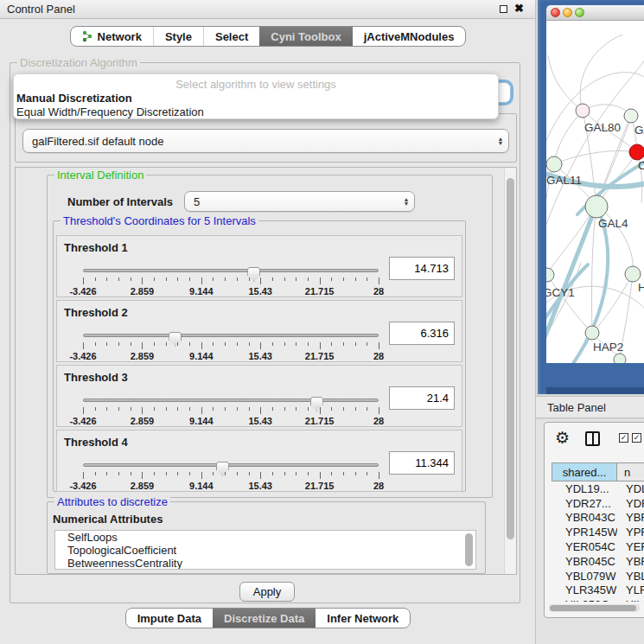  I want to click on column-header-name: n, so click(631, 472).